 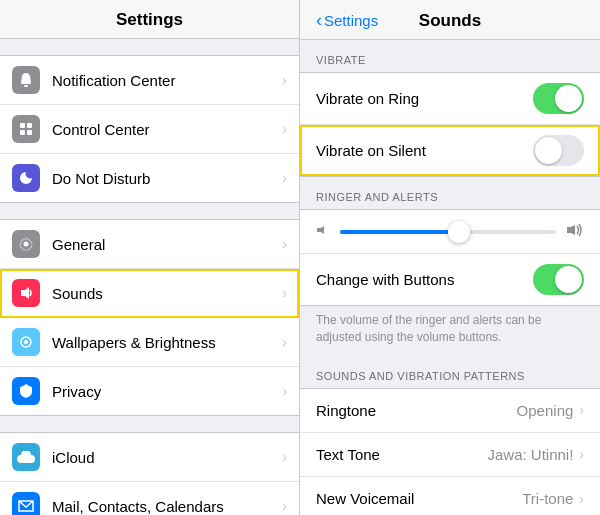 What do you see at coordinates (167, 458) in the screenshot?
I see `icloud-label: iCloud` at bounding box center [167, 458].